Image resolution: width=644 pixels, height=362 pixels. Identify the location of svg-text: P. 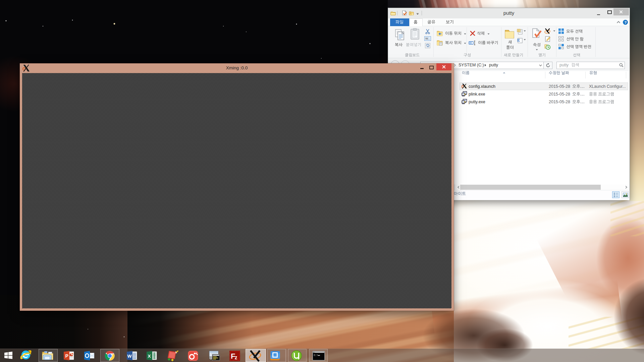
(67, 356).